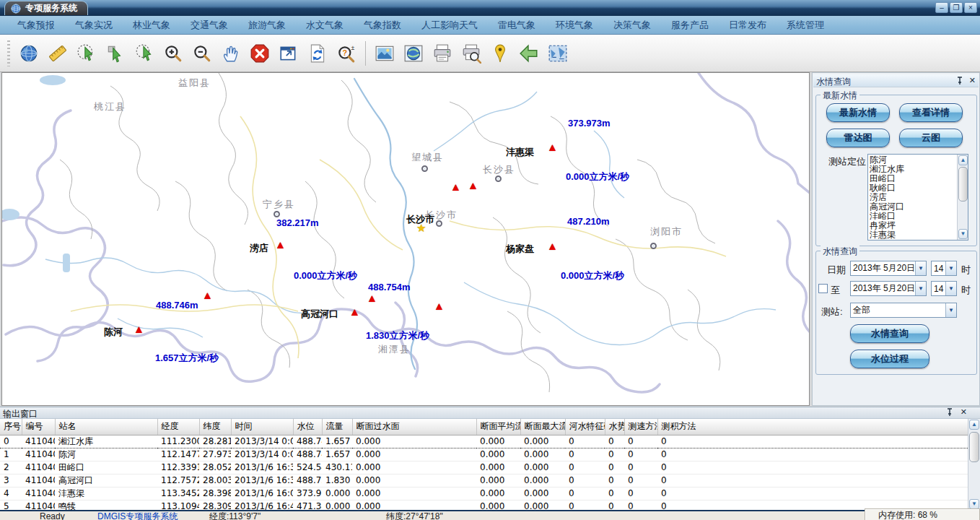 Image resolution: width=980 pixels, height=520 pixels. What do you see at coordinates (202, 53) in the screenshot?
I see `zoom-out-icon` at bounding box center [202, 53].